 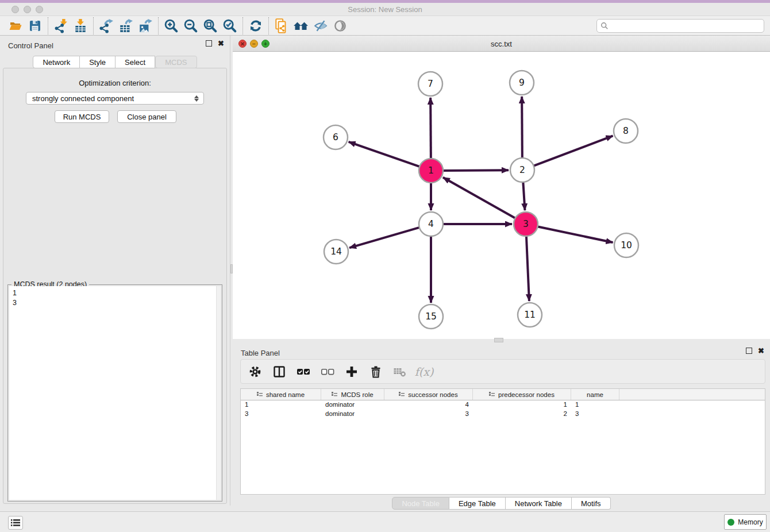 What do you see at coordinates (400, 372) in the screenshot?
I see `delete-table-button-disabled` at bounding box center [400, 372].